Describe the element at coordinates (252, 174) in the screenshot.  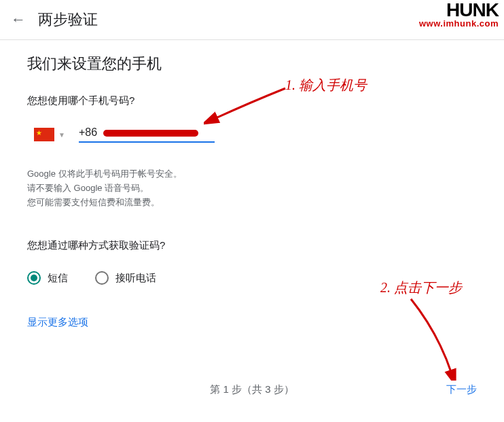
I see `hint-line-1: Google 仅将此手机号码用于帐号安全。` at that location.